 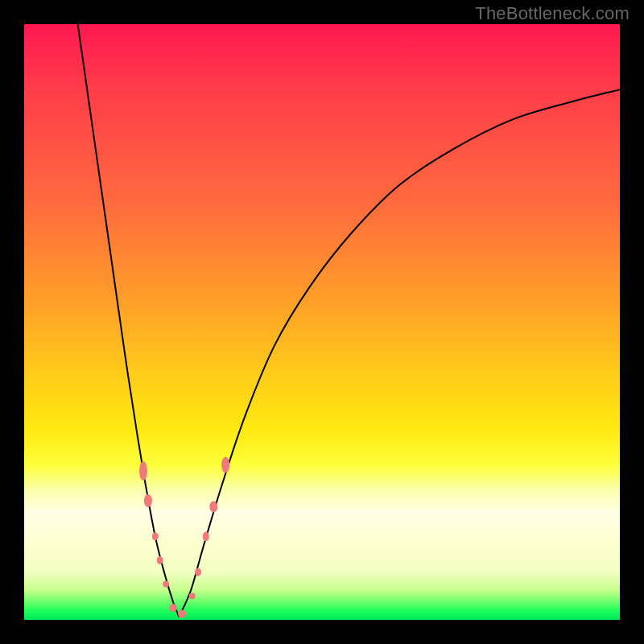 What do you see at coordinates (552, 14) in the screenshot?
I see `watermark-text: TheBottleneck.com` at bounding box center [552, 14].